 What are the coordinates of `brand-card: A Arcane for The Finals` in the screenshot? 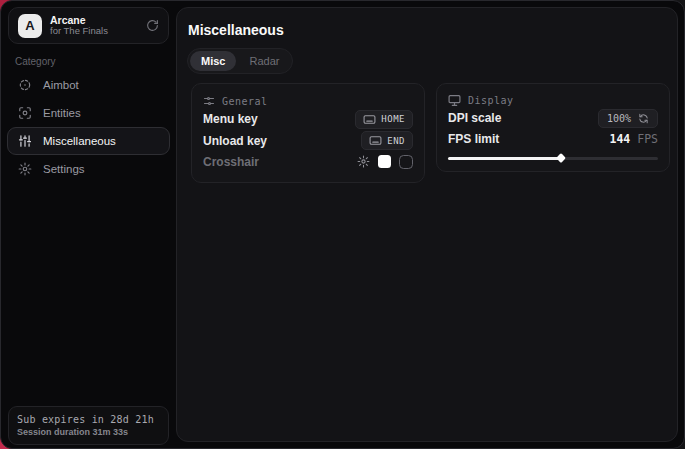 It's located at (88, 26).